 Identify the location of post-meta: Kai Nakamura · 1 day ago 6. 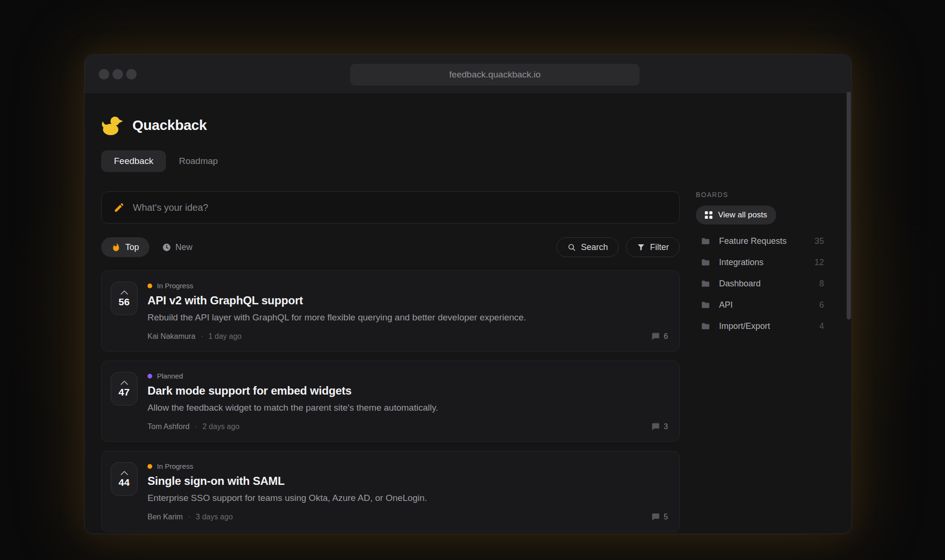
(407, 336).